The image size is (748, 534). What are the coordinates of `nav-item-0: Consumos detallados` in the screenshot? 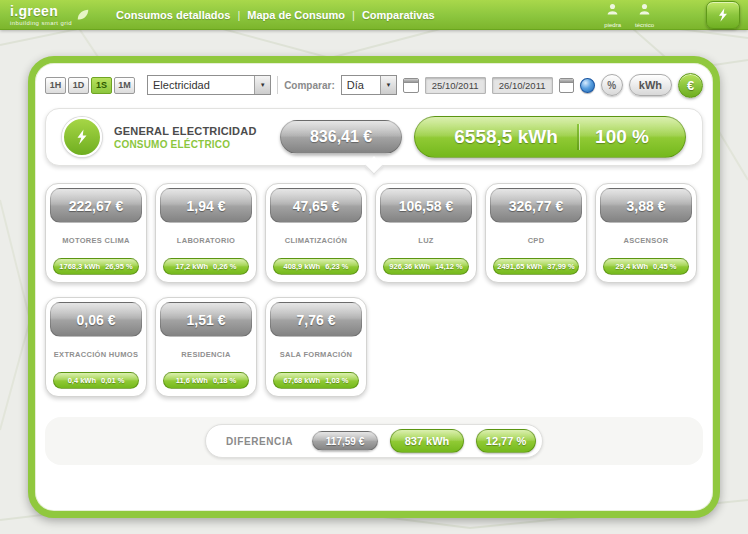 It's located at (173, 15).